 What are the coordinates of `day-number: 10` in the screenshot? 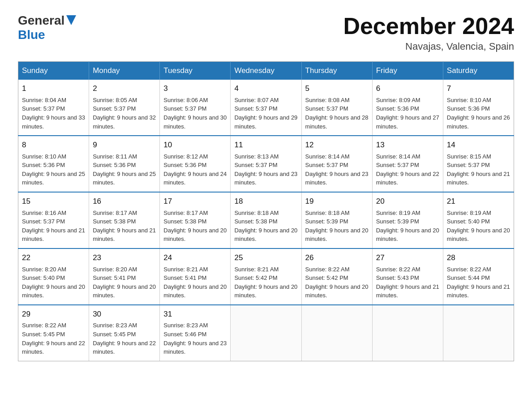 It's located at (195, 145).